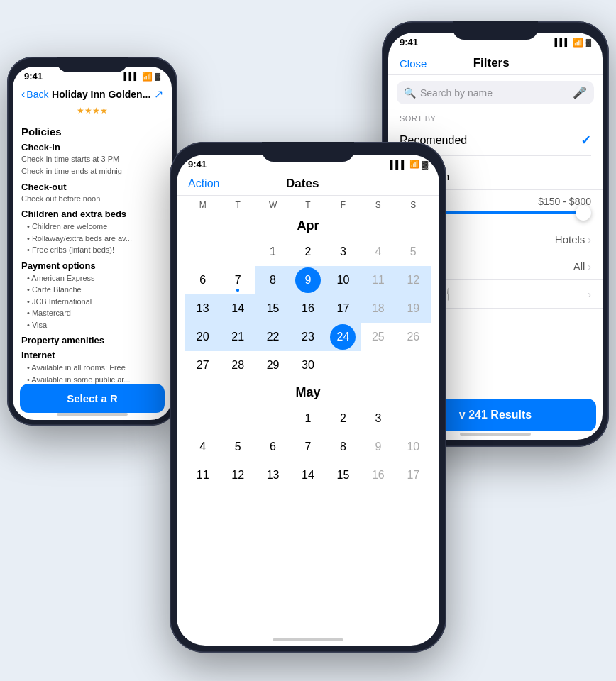  I want to click on close-button: Close, so click(413, 64).